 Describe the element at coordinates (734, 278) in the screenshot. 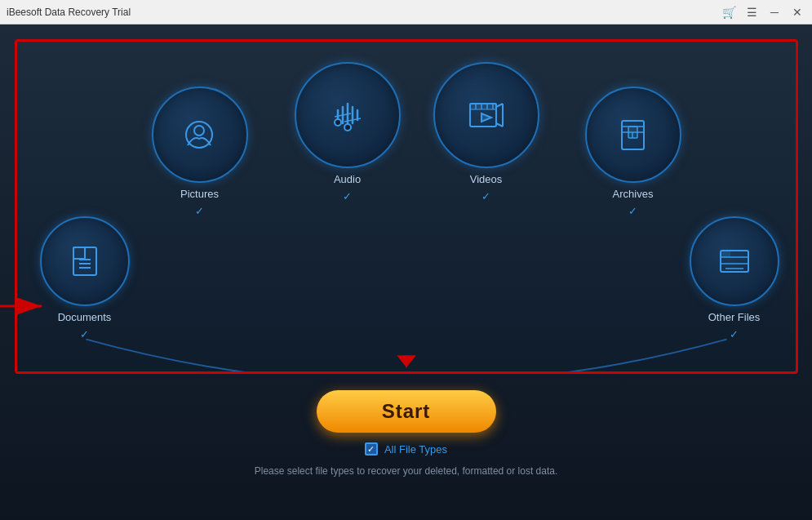

I see `other-files-icon-group: Other Files ✓` at that location.